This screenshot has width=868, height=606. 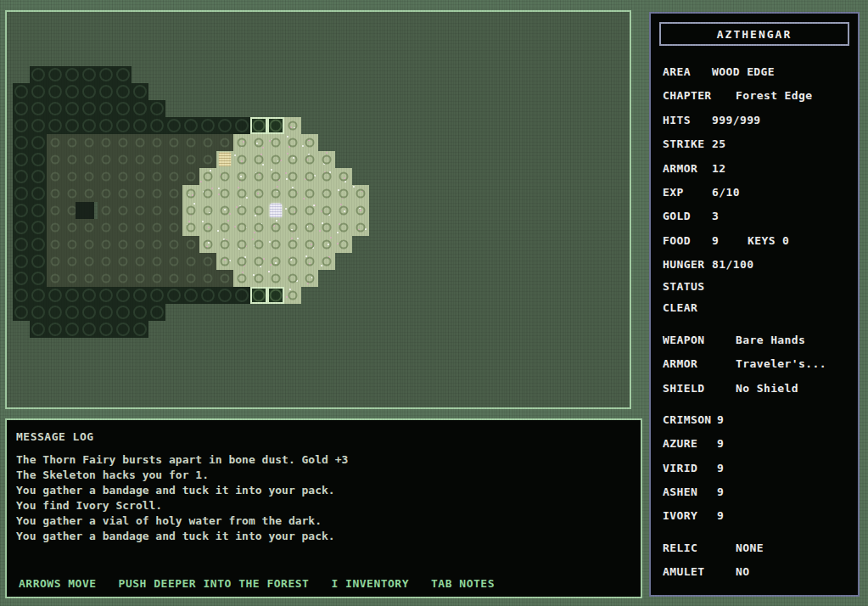 What do you see at coordinates (760, 369) in the screenshot?
I see `stat-row-armor: ARMORTraveler's...` at bounding box center [760, 369].